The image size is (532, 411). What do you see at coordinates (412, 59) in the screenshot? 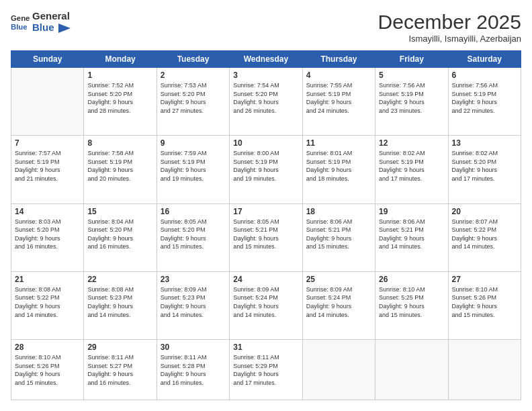
I see `col-friday: Friday` at bounding box center [412, 59].